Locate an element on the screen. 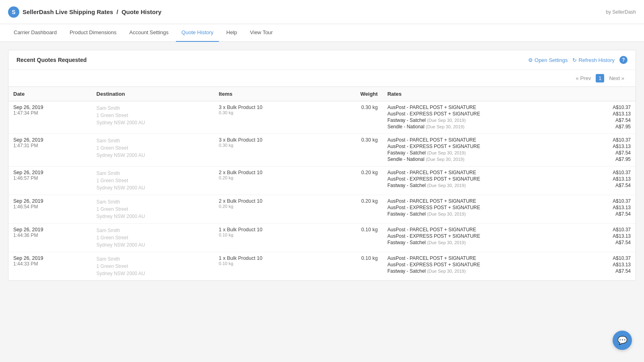 Image resolution: width=644 pixels, height=362 pixels. app-logo: S is located at coordinates (14, 12).